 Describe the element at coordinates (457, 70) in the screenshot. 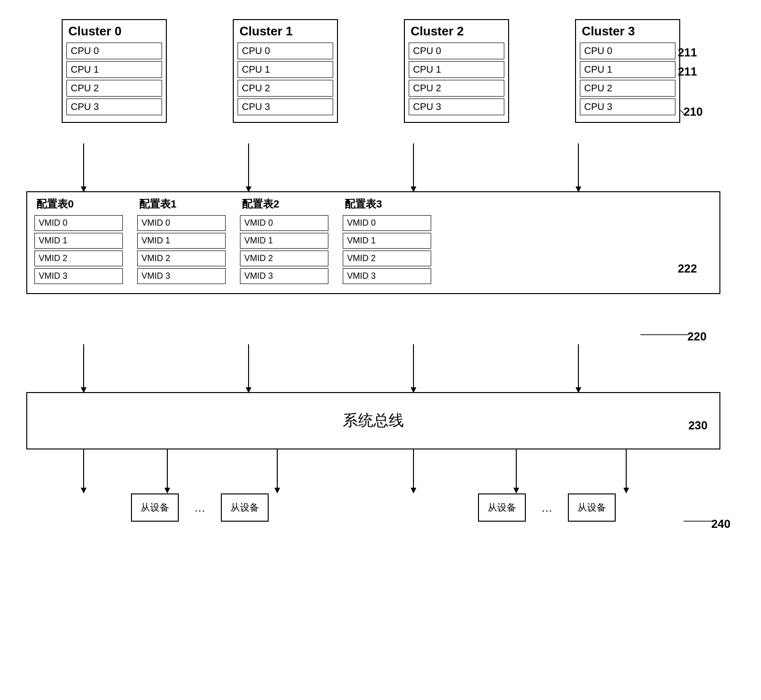

I see `cluster-2-cpu1: CPU 1` at that location.